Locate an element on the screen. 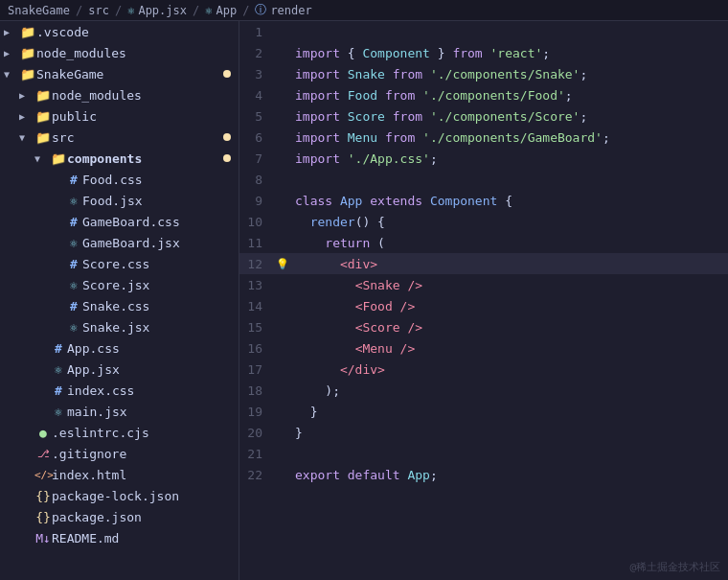  sidebar-item-index-html: </> index.html is located at coordinates (119, 475).